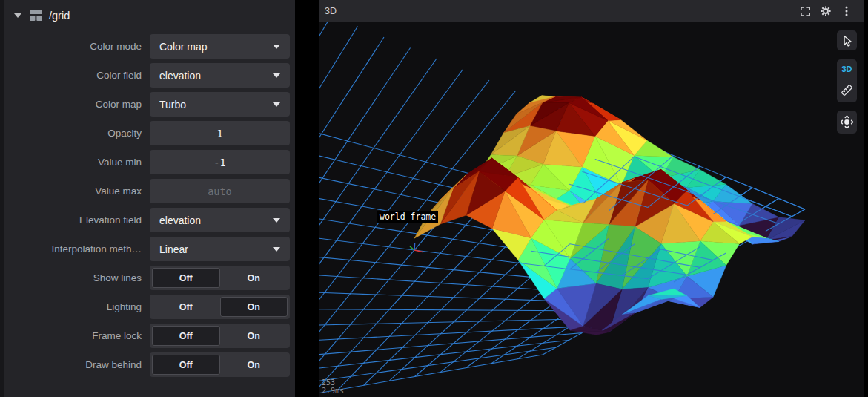 This screenshot has height=397, width=868. I want to click on show-lines-label: Show lines, so click(80, 278).